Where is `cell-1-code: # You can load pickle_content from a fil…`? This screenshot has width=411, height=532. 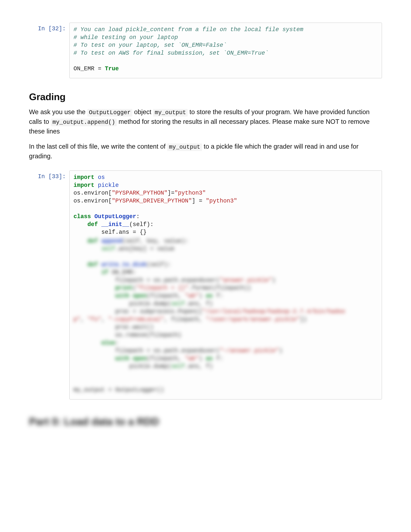 cell-1-code: # You can load pickle_content from a fil… is located at coordinates (226, 49).